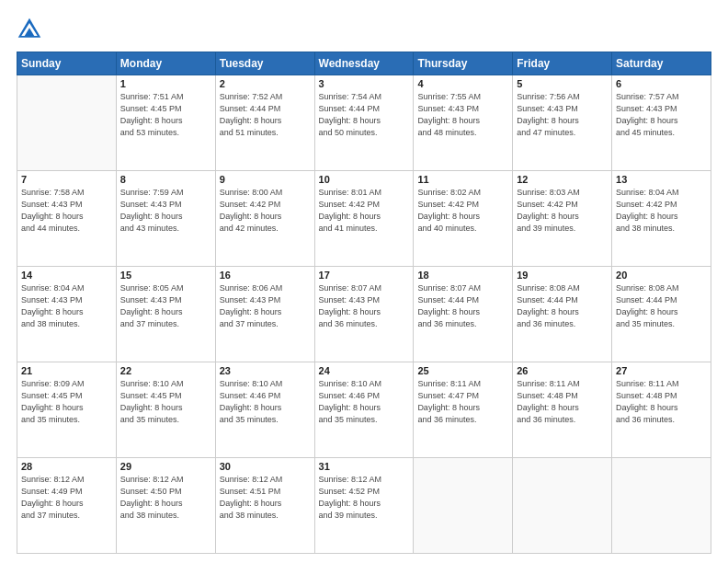  What do you see at coordinates (364, 64) in the screenshot?
I see `header-day-wednesday: Wednesday` at bounding box center [364, 64].